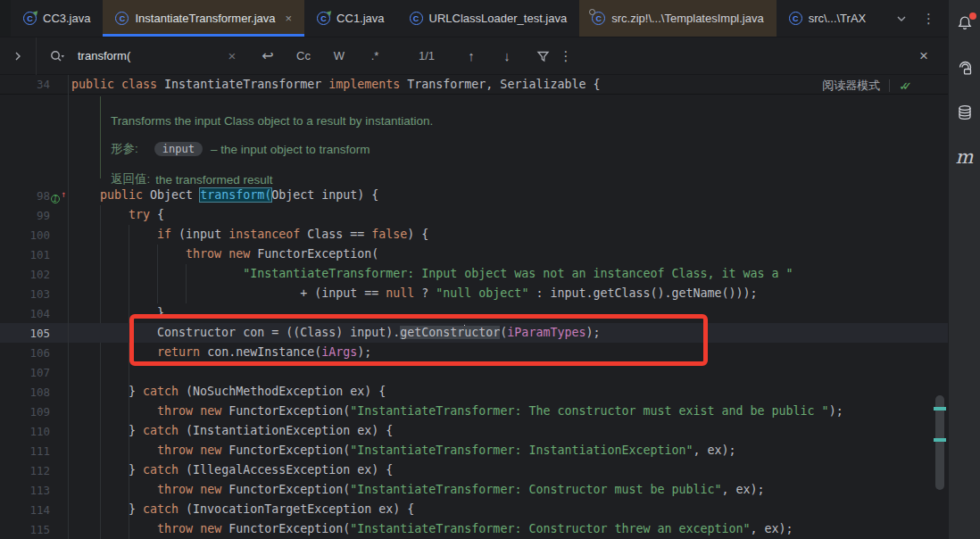 The image size is (980, 539). Describe the element at coordinates (241, 149) in the screenshot. I see `doc-params-row: 形参: input – the input object to transfor…` at that location.